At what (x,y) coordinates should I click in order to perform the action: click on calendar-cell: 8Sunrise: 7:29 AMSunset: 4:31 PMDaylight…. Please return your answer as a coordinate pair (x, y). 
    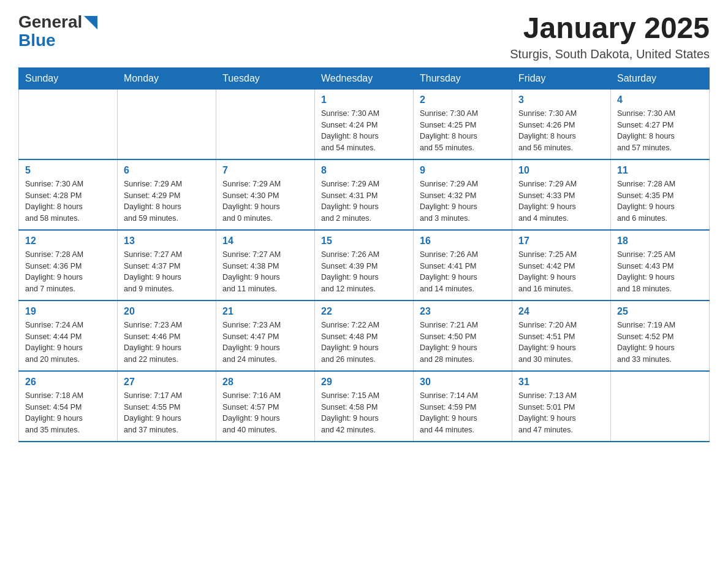
    Looking at the image, I should click on (364, 195).